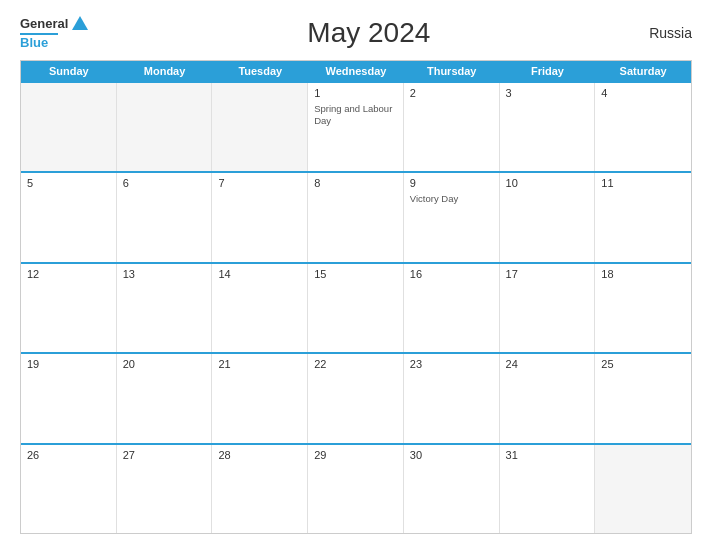 The width and height of the screenshot is (712, 550). Describe the element at coordinates (548, 183) in the screenshot. I see `day-number: 10` at that location.